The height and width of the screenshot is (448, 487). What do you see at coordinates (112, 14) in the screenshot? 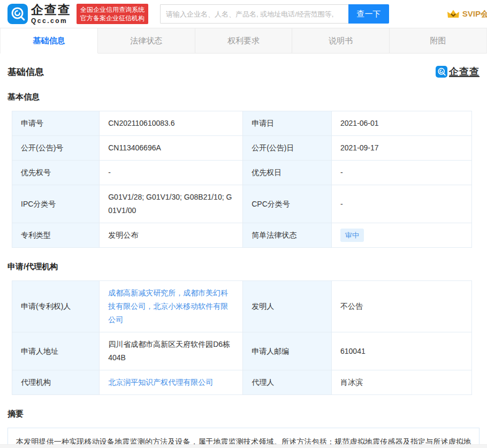
I see `certification-badge: 全国企业信用查询系统 官方备案企业征信机构` at bounding box center [112, 14].